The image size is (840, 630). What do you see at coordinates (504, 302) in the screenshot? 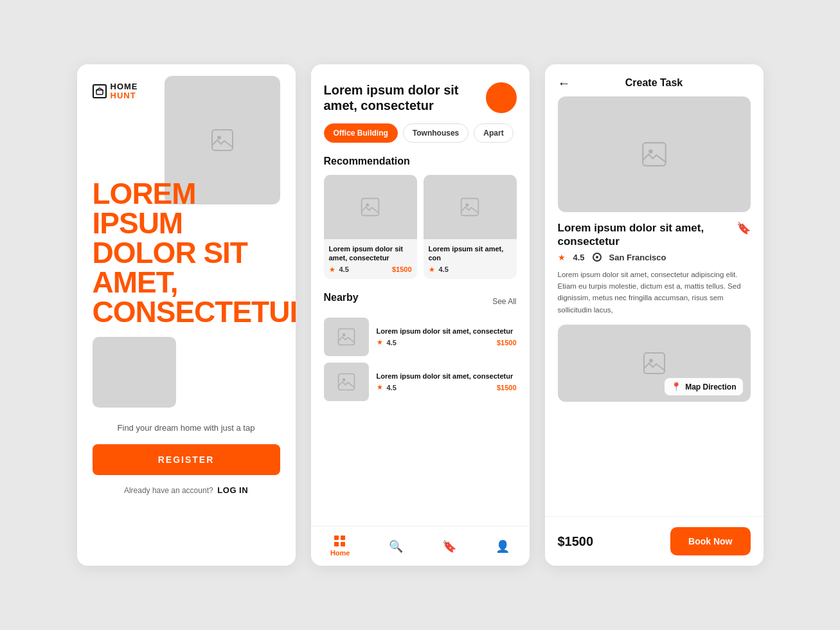
I see `see-all-button: See All` at bounding box center [504, 302].